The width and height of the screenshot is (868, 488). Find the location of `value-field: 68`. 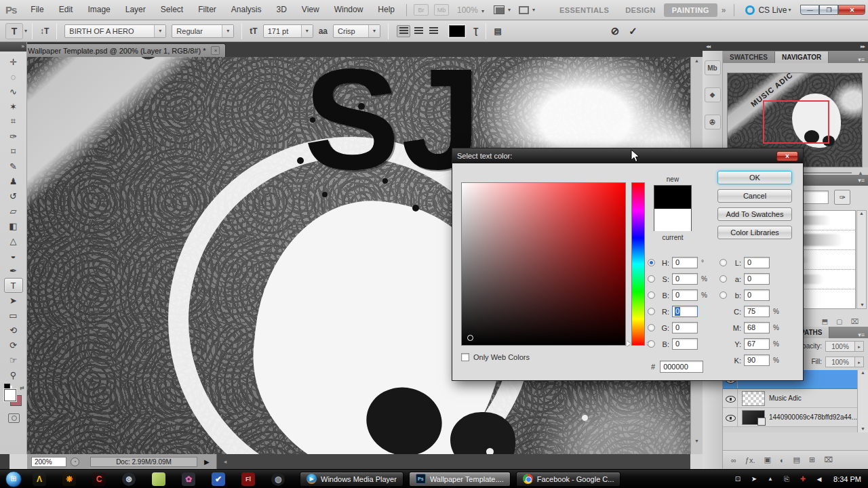

value-field: 68 is located at coordinates (757, 328).